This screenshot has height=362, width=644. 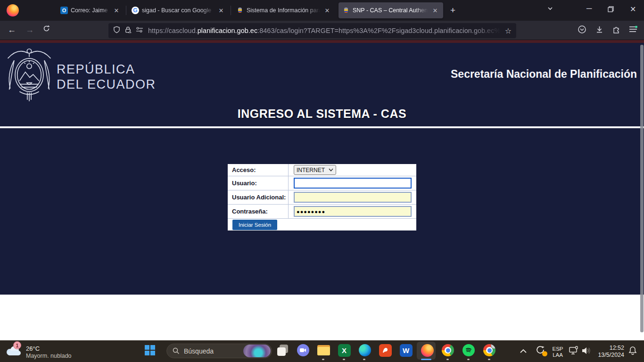 What do you see at coordinates (312, 31) in the screenshot?
I see `url-bar: https://cascloud.planificacion.gob.ec:84…` at bounding box center [312, 31].